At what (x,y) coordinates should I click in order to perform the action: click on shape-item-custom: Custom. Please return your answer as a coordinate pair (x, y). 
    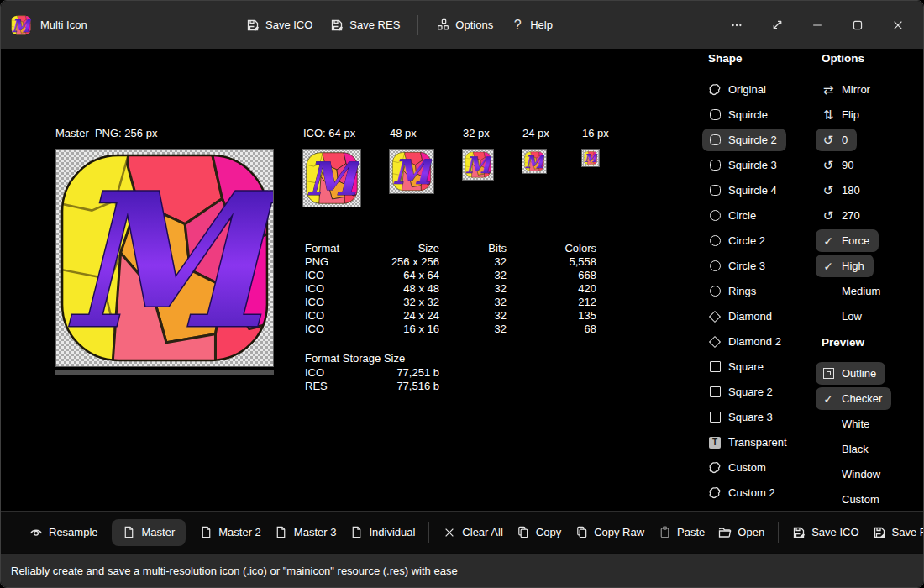
    Looking at the image, I should click on (739, 467).